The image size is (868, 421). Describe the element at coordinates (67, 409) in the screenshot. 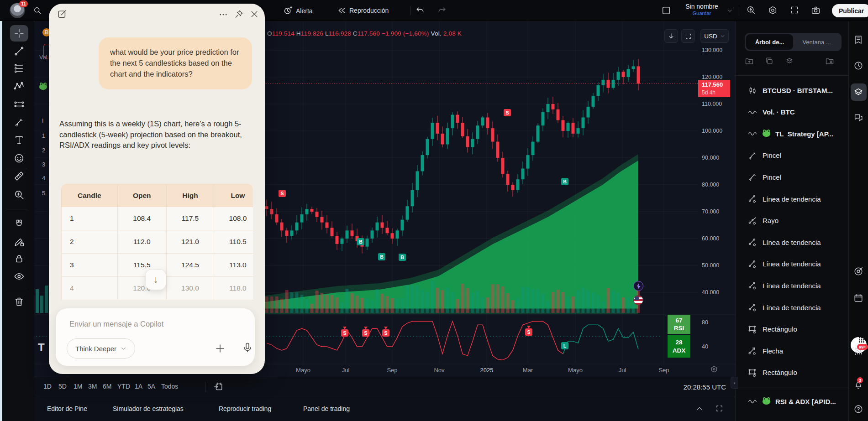

I see `bottom-tab: Editor de Pine` at that location.